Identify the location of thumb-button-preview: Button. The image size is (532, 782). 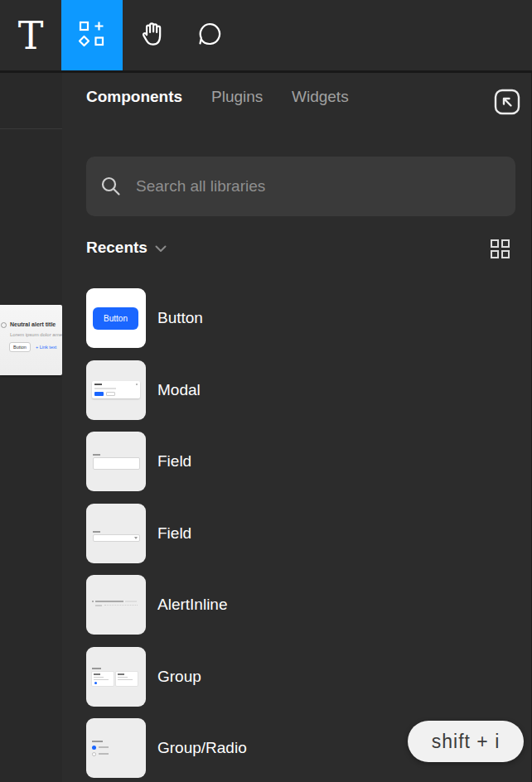
(116, 318).